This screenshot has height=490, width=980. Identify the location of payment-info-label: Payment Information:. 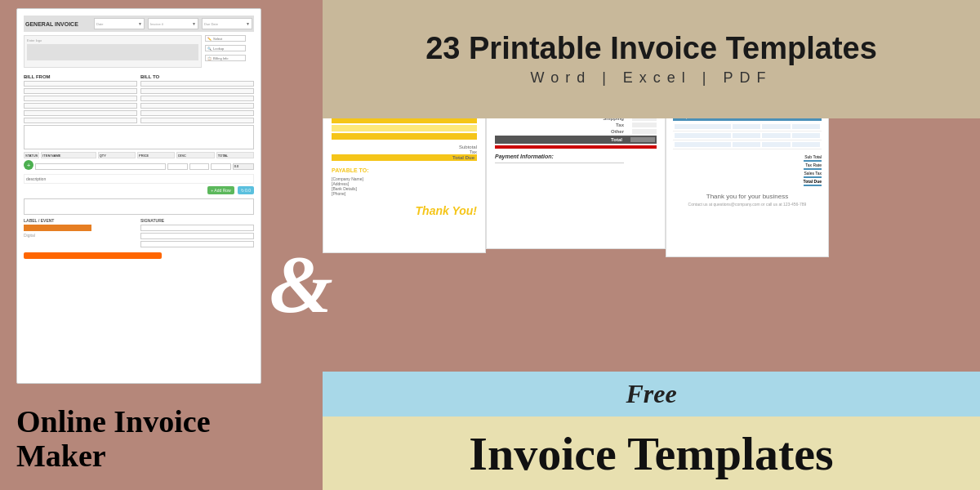
(576, 157).